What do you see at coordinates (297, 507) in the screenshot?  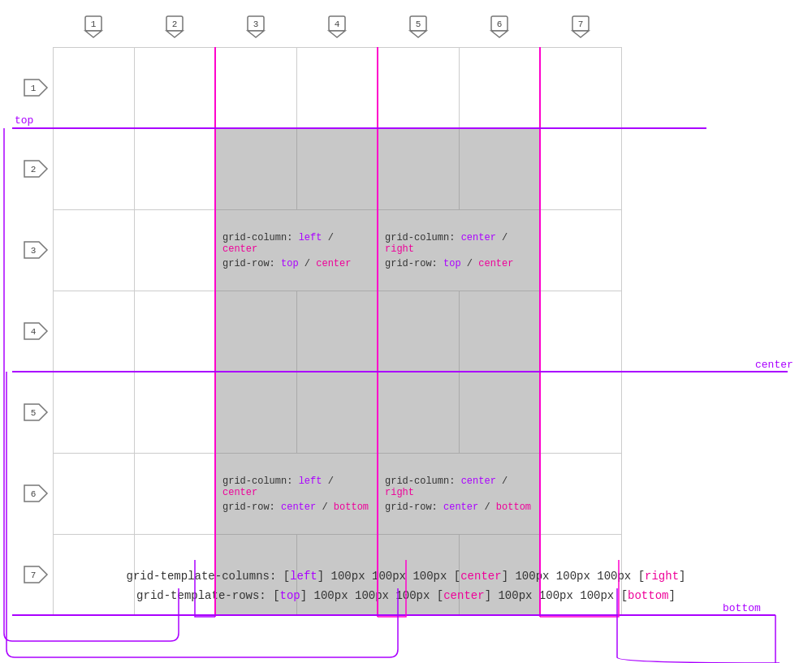 I see `bl-row-text: grid-row: center / bottom` at bounding box center [297, 507].